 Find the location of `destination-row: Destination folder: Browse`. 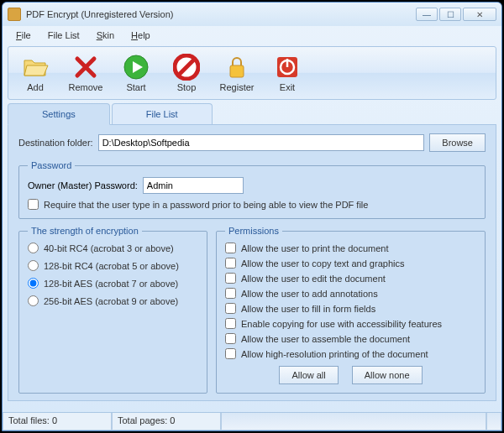

destination-row: Destination folder: Browse is located at coordinates (252, 143).